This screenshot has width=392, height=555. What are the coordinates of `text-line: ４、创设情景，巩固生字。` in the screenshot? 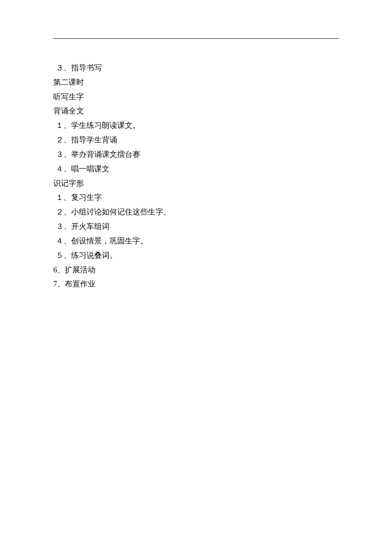 It's located at (196, 241).